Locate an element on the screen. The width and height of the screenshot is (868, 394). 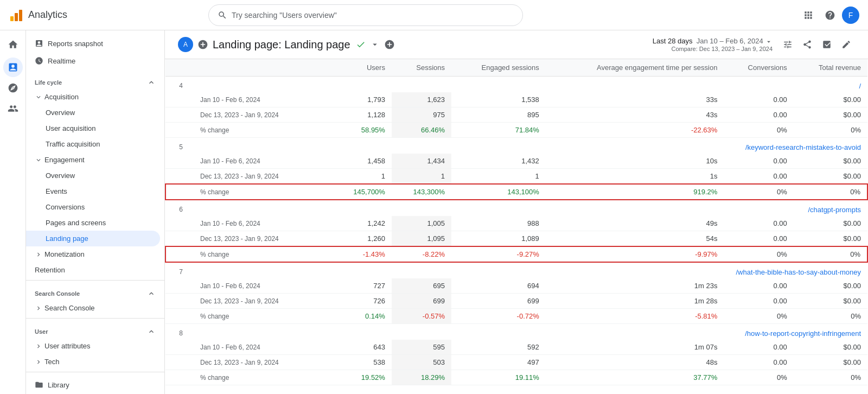
reports-icon is located at coordinates (13, 67).